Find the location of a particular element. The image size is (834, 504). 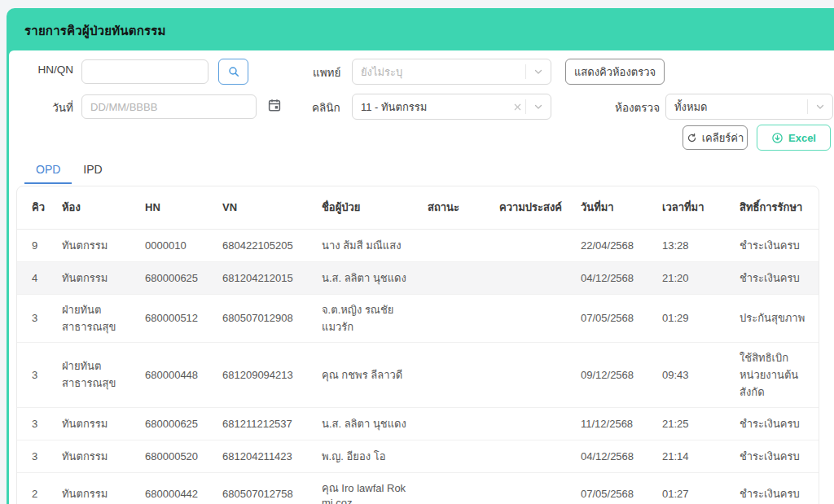

cell-rights: ใช้สิทธิเบิกหน่วยงานต้นสังกัด is located at coordinates (775, 375).